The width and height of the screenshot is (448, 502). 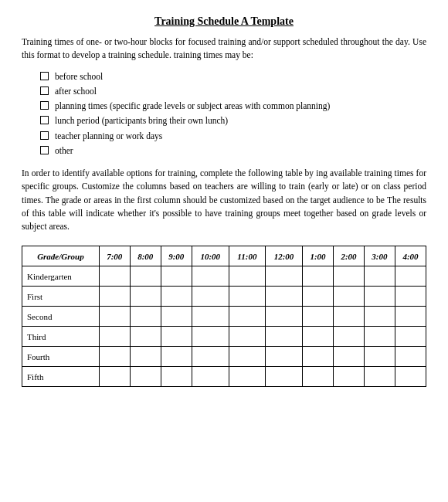 I want to click on list-item-label: lunch period (participants bring their o…, so click(x=141, y=120).